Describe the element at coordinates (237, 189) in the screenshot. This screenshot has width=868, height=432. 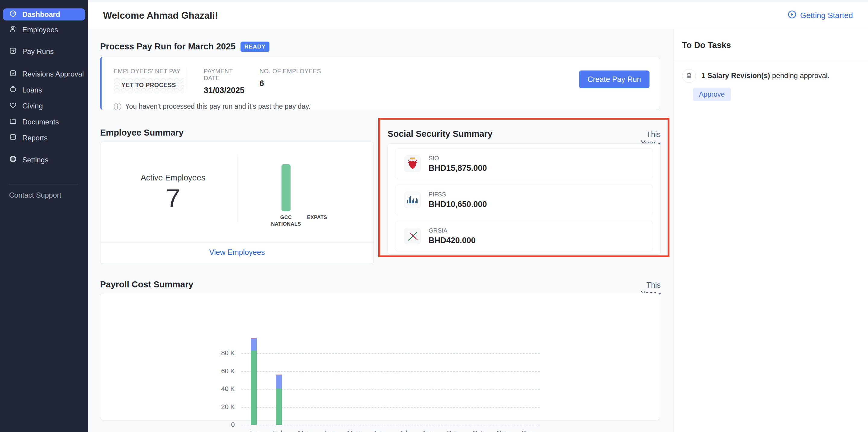
I see `employee-card-divider` at that location.